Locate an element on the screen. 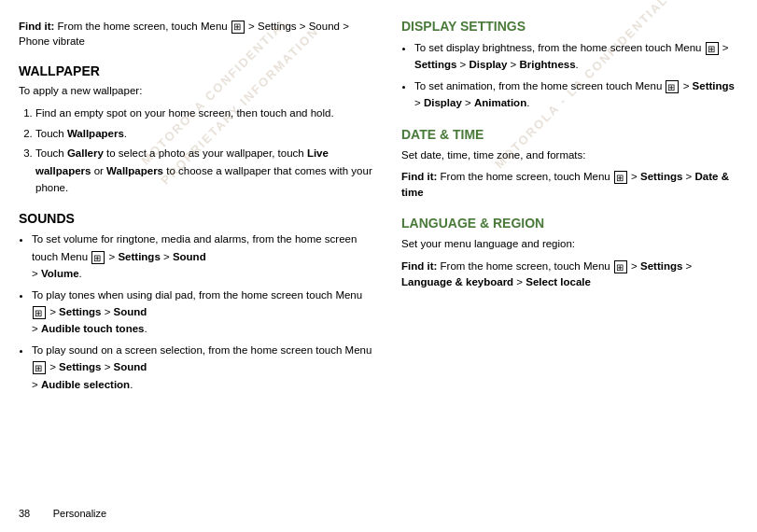  language-section: LANGUAGE & REGION Set your menu language… is located at coordinates (569, 253).